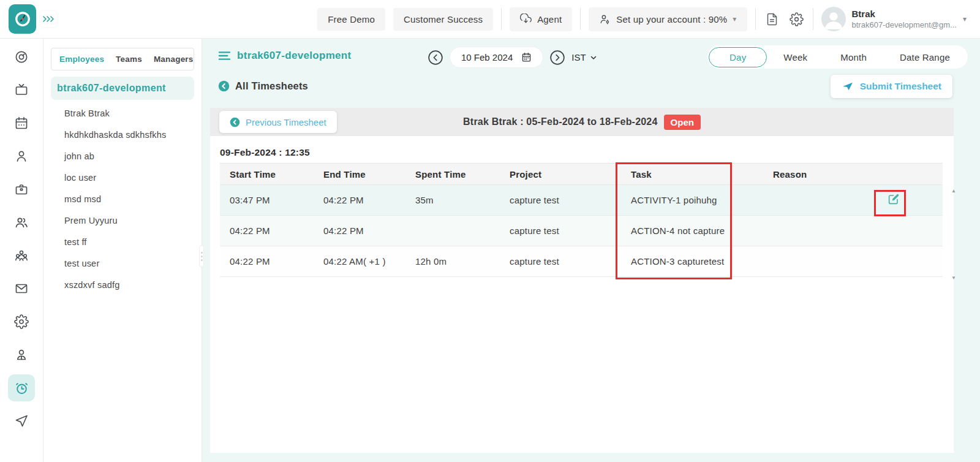 The height and width of the screenshot is (462, 980). What do you see at coordinates (796, 20) in the screenshot?
I see `settings-button` at bounding box center [796, 20].